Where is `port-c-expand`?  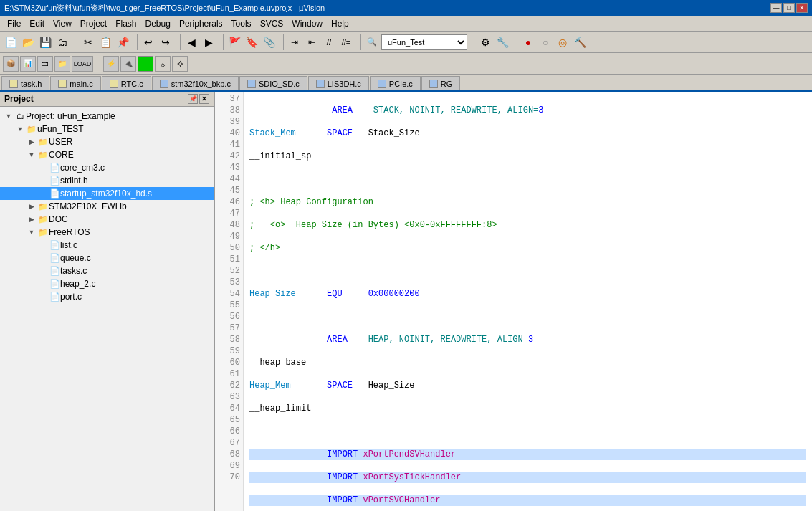
port-c-expand is located at coordinates (43, 297).